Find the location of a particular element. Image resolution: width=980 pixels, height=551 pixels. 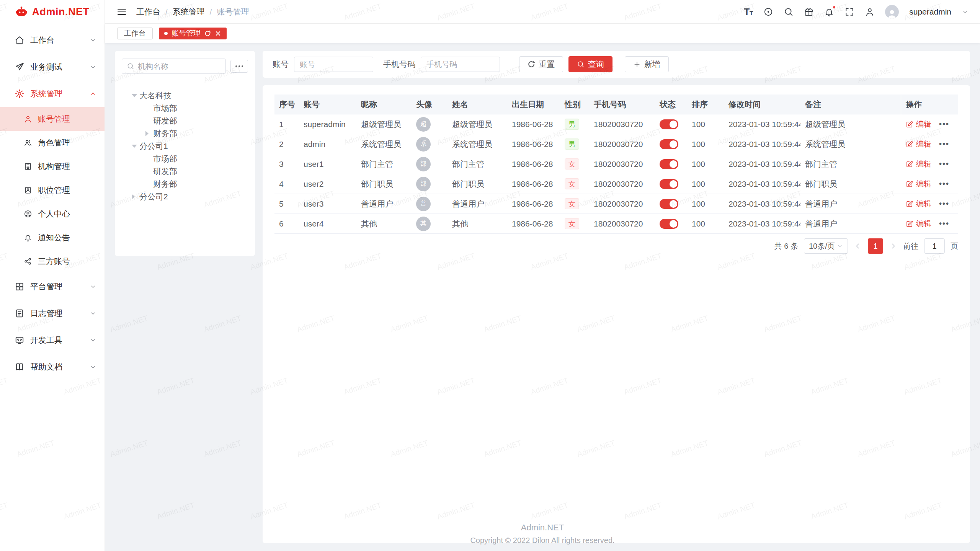

page-size-select: 10条/页 is located at coordinates (826, 246).